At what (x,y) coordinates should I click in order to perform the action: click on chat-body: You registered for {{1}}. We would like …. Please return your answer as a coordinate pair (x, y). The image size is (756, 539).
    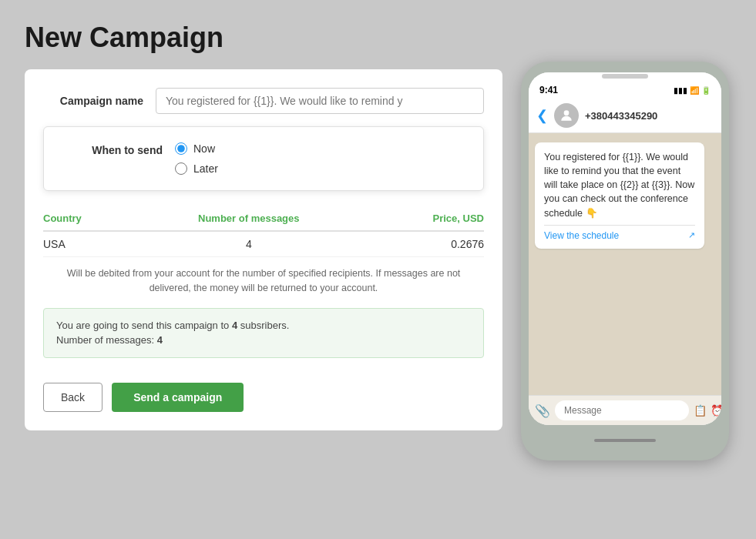
    Looking at the image, I should click on (625, 264).